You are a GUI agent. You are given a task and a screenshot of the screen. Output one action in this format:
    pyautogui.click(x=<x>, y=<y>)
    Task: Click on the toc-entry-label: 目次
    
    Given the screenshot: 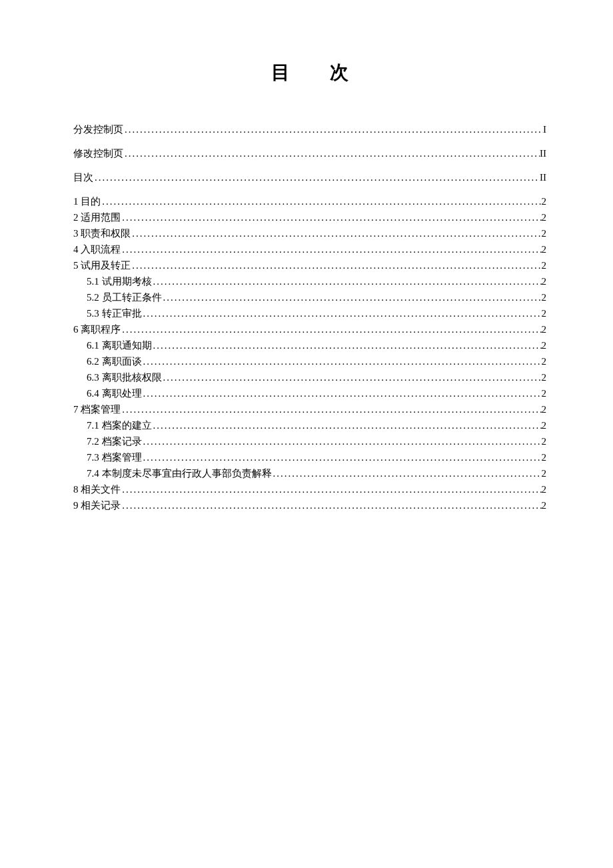 What is the action you would take?
    pyautogui.click(x=83, y=177)
    